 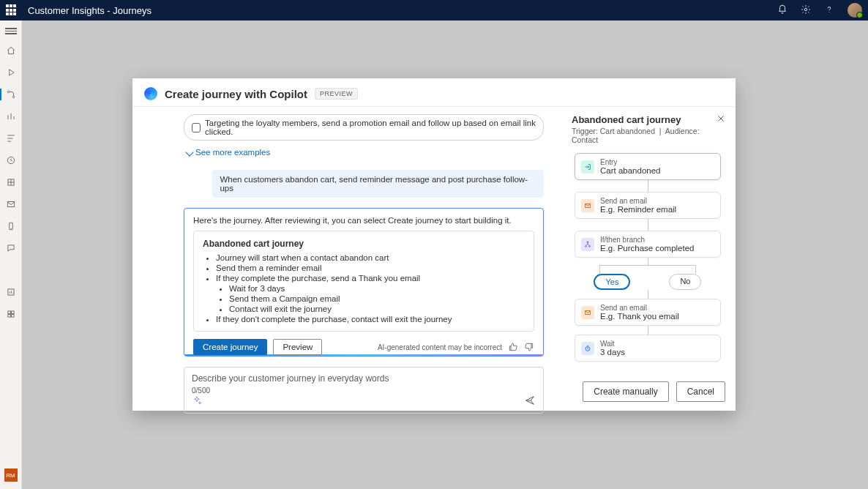 What do you see at coordinates (657, 316) in the screenshot?
I see `step-value: E.g. Thank you email` at bounding box center [657, 316].